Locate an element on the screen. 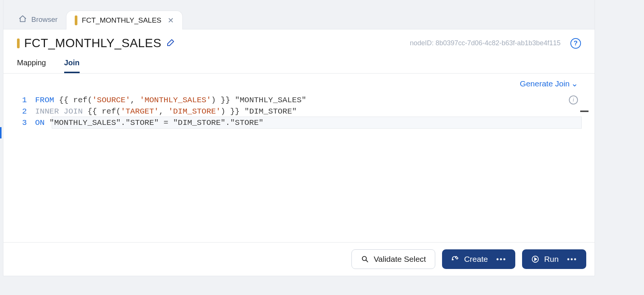  validate-select-button: Validate Select is located at coordinates (393, 259).